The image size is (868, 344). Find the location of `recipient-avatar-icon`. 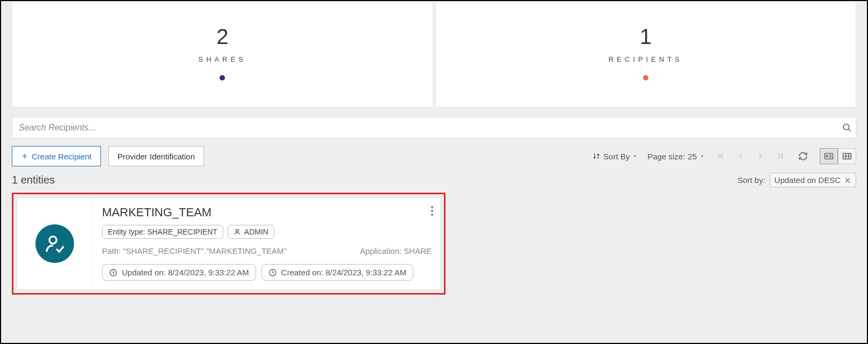

recipient-avatar-icon is located at coordinates (55, 244).